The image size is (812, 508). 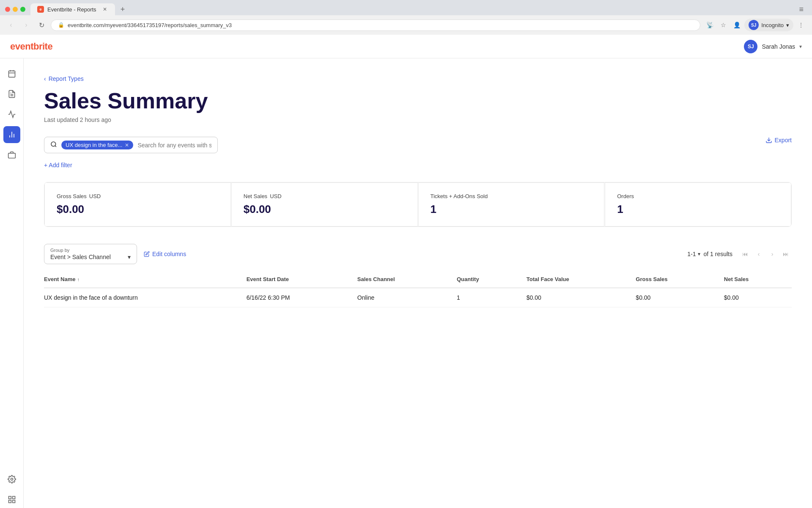 I want to click on tickets-value: 1, so click(x=512, y=209).